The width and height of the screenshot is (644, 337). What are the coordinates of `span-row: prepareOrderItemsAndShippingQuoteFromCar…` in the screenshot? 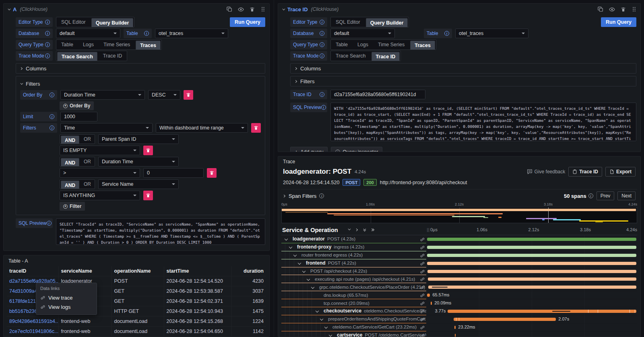 It's located at (459, 319).